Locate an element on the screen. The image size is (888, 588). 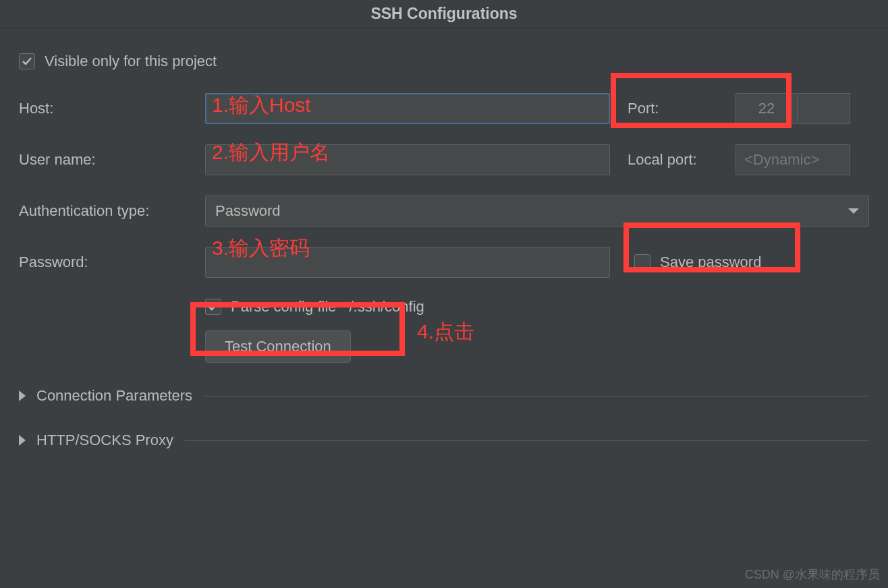
auth-type-label: Authentication type: is located at coordinates (112, 211).